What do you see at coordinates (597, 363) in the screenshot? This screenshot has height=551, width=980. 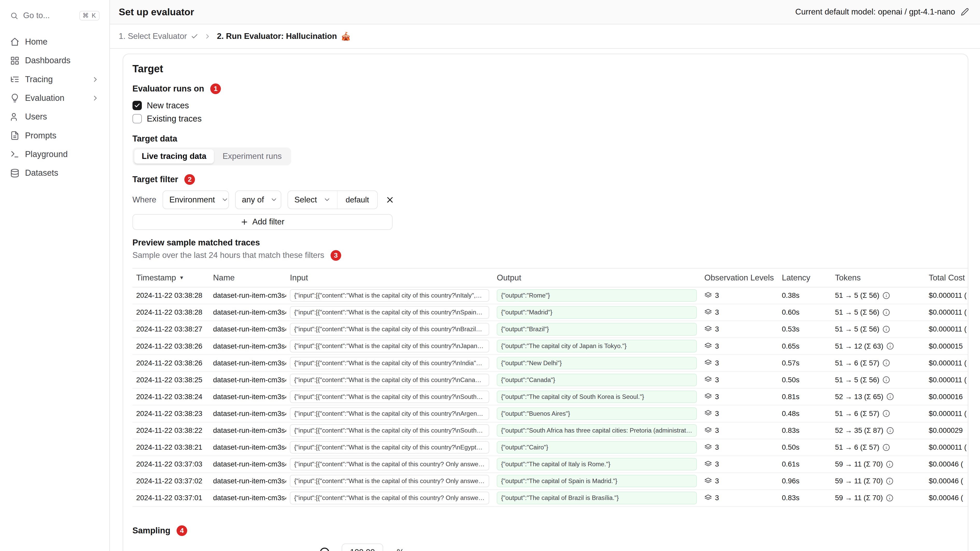 I see `cell-output: {"output":"New Delhi"}` at bounding box center [597, 363].